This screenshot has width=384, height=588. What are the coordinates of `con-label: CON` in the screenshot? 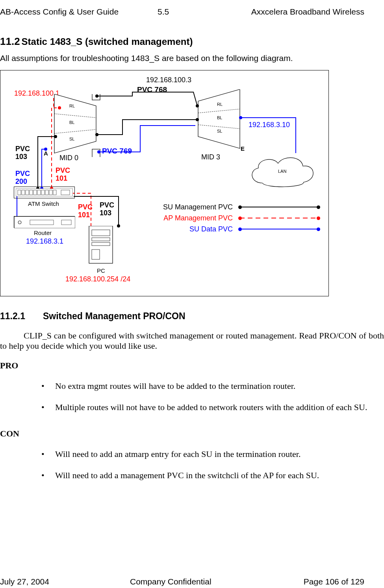 It's located at (192, 434).